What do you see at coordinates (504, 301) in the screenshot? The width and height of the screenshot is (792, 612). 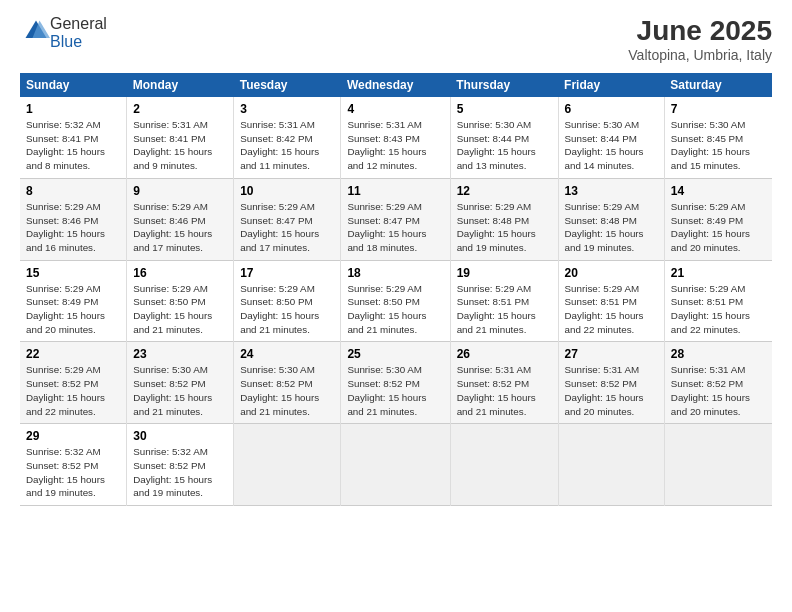 I see `table-cell: 19Sunrise: 5:29 AM Sunset: 8:51 PM Dayli…` at bounding box center [504, 301].